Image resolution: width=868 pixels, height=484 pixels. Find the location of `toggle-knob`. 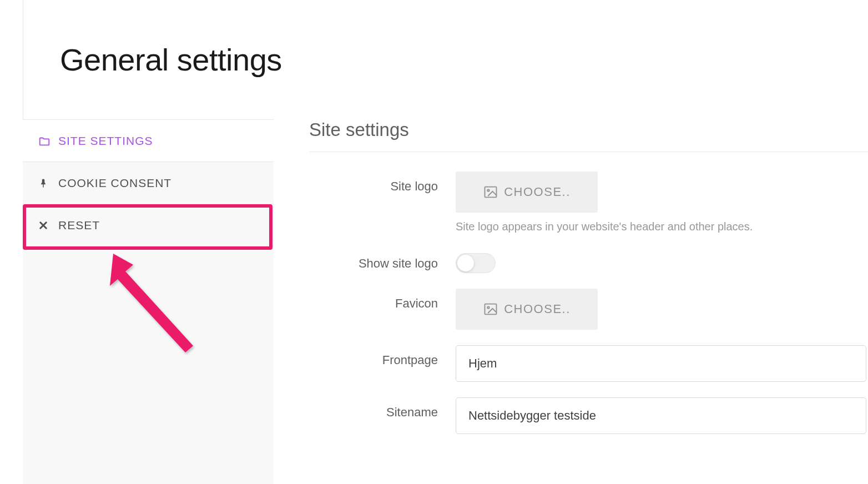

toggle-knob is located at coordinates (466, 263).